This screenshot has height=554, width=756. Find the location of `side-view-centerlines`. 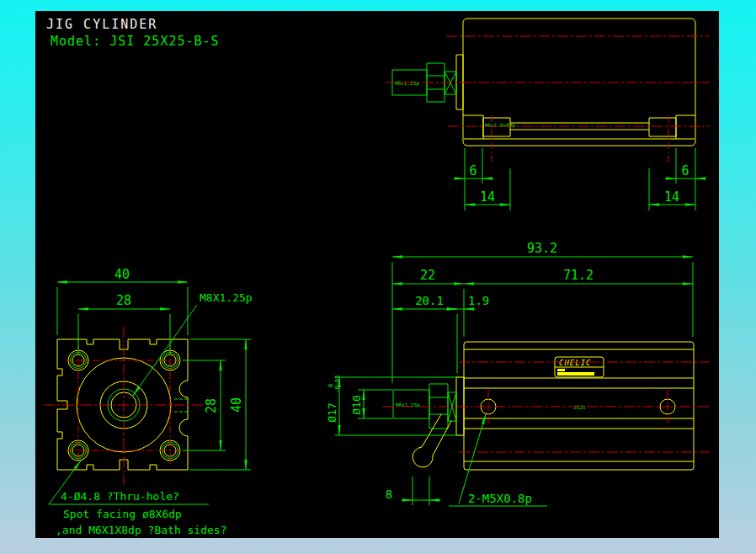

side-view-centerlines is located at coordinates (546, 408).